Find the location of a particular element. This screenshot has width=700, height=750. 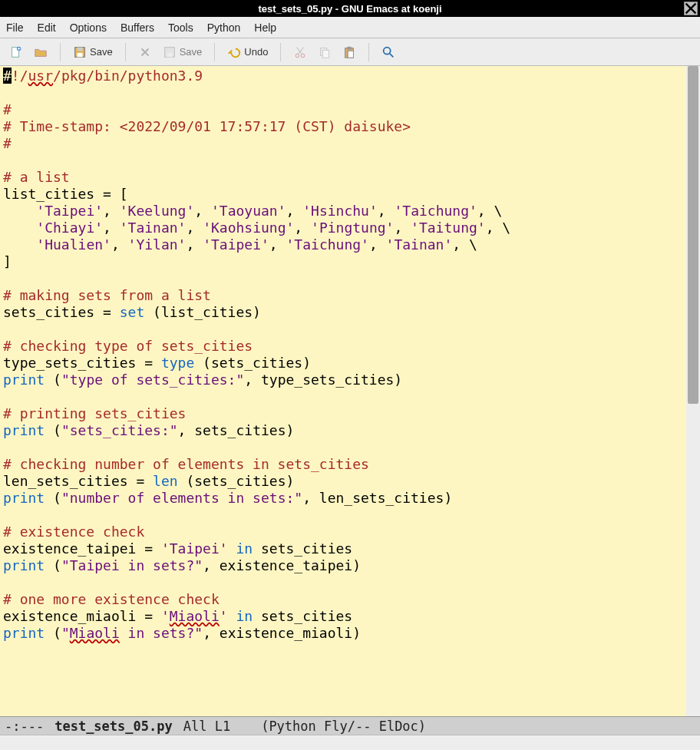

code-text: # Time-stamp: <2022/09/01 17:57:17 (CST)… is located at coordinates (207, 126).